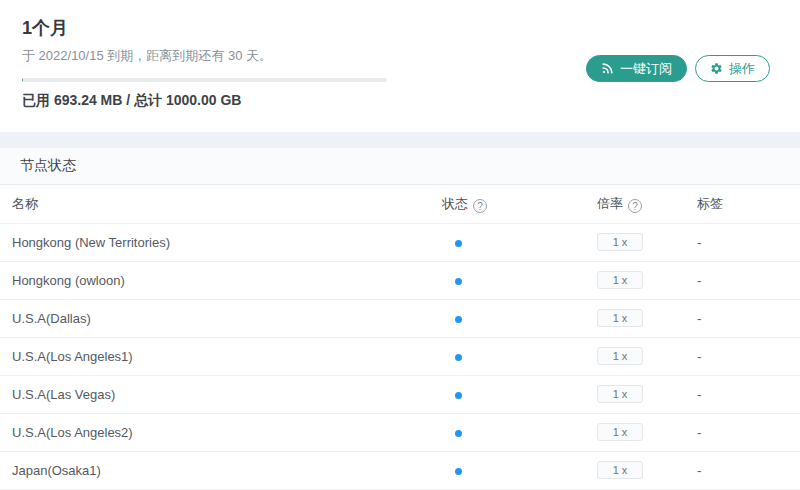 The height and width of the screenshot is (490, 800). What do you see at coordinates (678, 68) in the screenshot?
I see `plan-actions: 一键订阅 操作` at bounding box center [678, 68].